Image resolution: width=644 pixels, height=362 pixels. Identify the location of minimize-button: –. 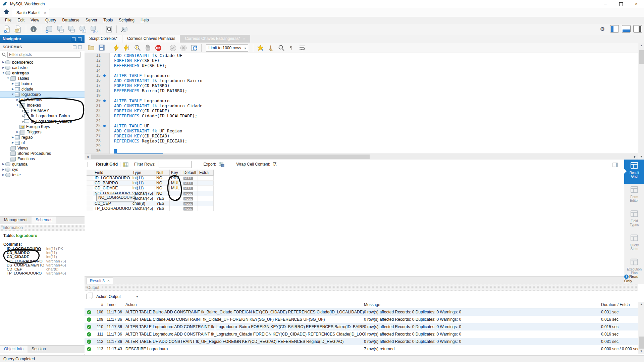
(605, 4).